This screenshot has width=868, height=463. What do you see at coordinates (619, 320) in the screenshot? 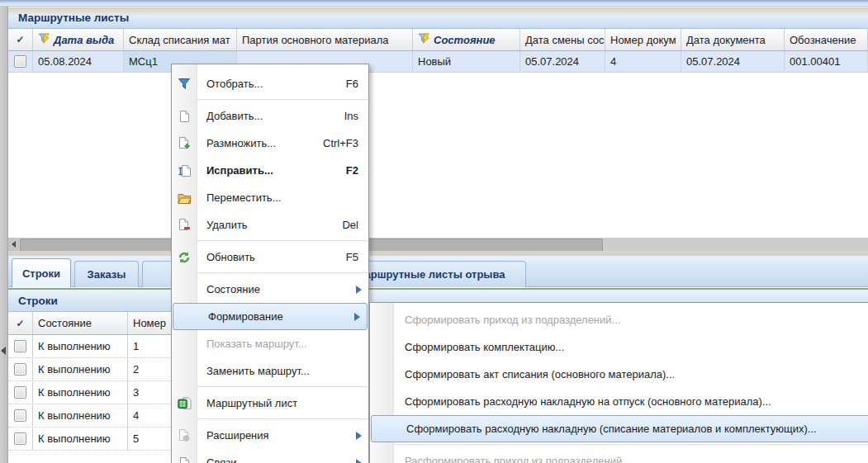
I see `submenu-item-form-receipt: Сформировать приход из подразделений...` at bounding box center [619, 320].